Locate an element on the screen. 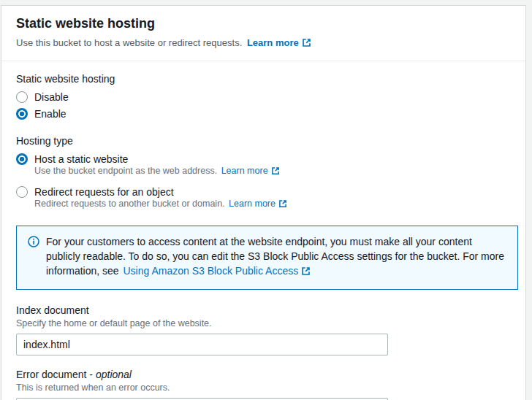 The height and width of the screenshot is (400, 532). radio-option-enable: Enable is located at coordinates (263, 114).